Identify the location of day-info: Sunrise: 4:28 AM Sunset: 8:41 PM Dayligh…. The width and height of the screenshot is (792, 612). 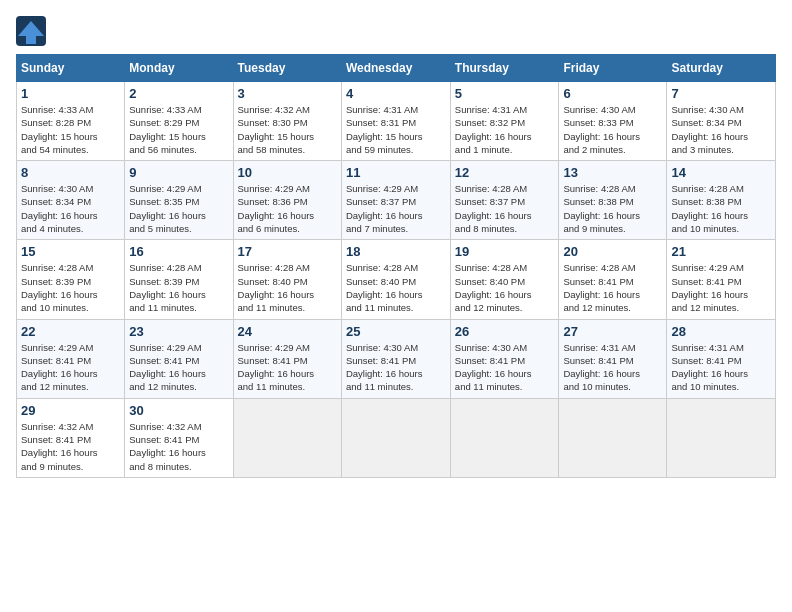
(612, 288).